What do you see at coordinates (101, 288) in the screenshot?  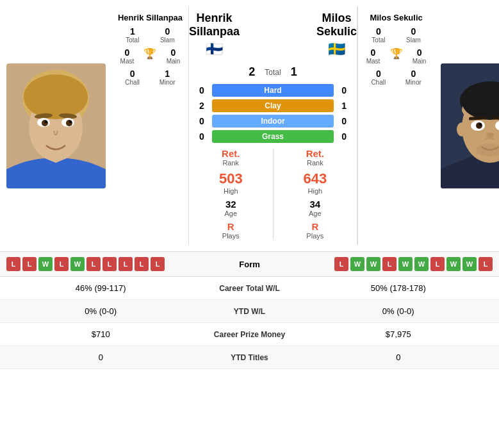 I see `stat-left-val: 46% (99-117)` at bounding box center [101, 288].